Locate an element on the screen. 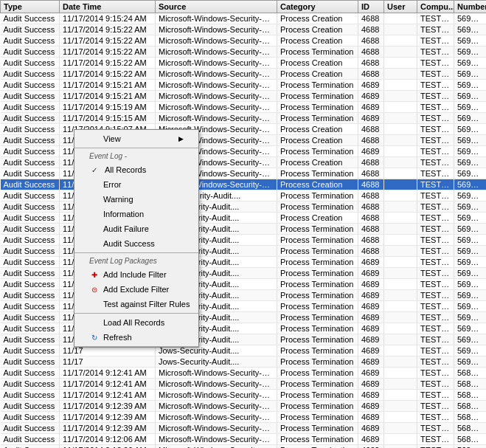  menu-item-warning: Warning is located at coordinates (136, 199).